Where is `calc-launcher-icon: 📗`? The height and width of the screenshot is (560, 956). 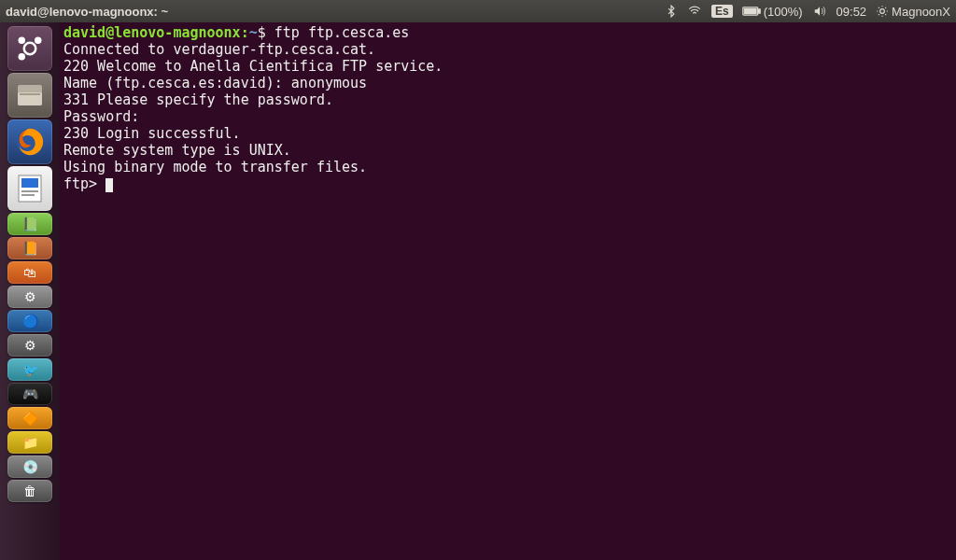 calc-launcher-icon: 📗 is located at coordinates (30, 224).